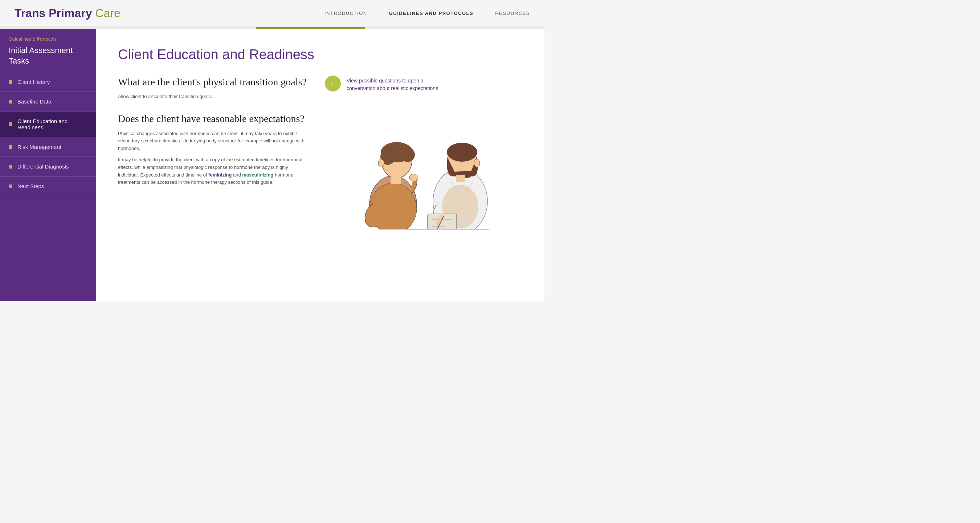 The height and width of the screenshot is (523, 980). I want to click on section1-heading: What are the client's physical transitio…, so click(214, 82).